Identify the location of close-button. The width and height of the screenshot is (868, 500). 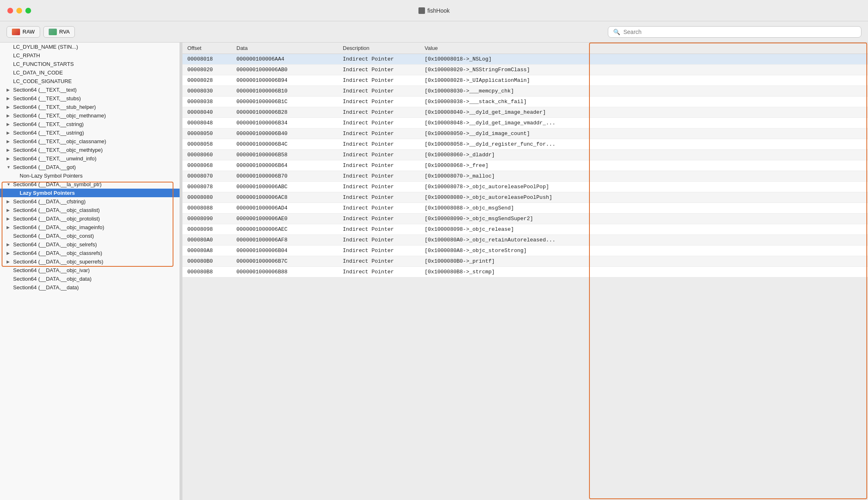
(10, 11).